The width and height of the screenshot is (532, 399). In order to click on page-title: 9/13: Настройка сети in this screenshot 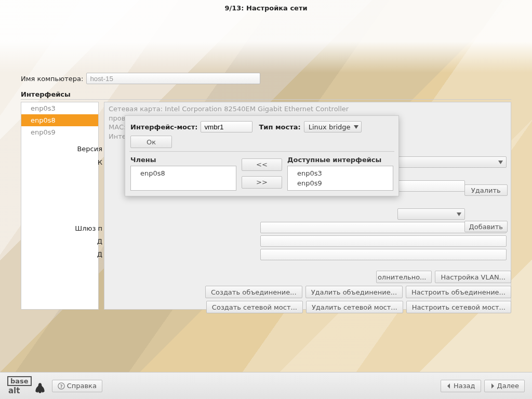, I will do `click(266, 8)`.